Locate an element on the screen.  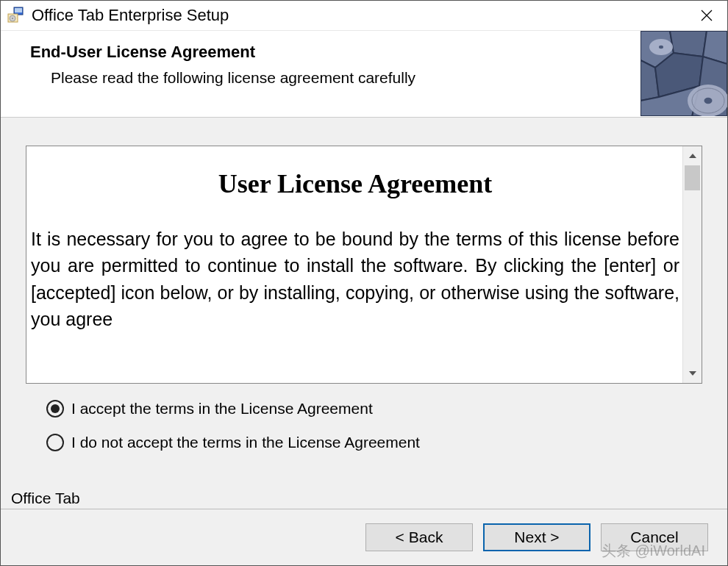
radio-accept-label: I accept the terms in the License Agreem… is located at coordinates (222, 409).